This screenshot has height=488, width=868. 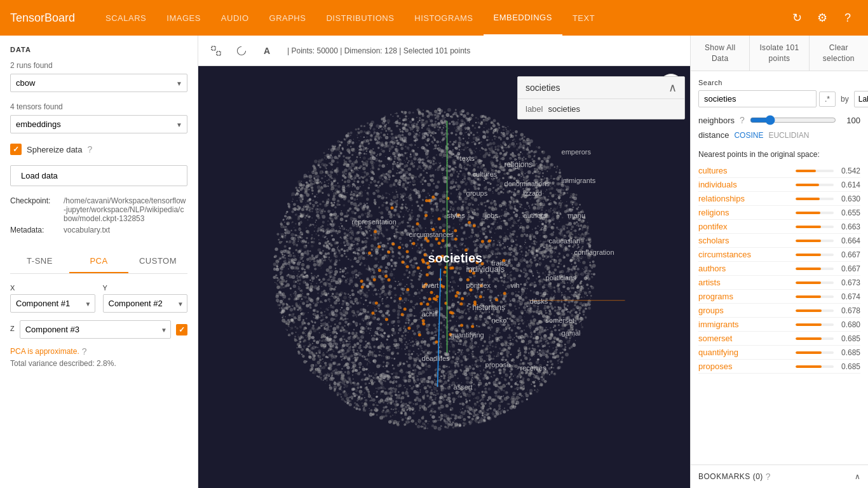 I want to click on neighbors-value: 100, so click(x=851, y=121).